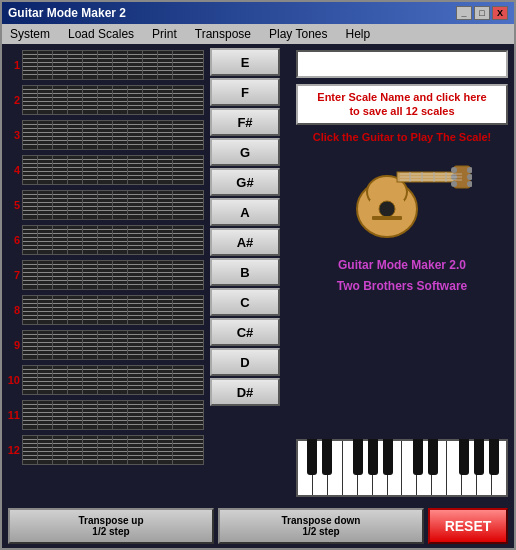 Image resolution: width=516 pixels, height=550 pixels. What do you see at coordinates (245, 122) in the screenshot?
I see `note-button-Fsharp: F#` at bounding box center [245, 122].